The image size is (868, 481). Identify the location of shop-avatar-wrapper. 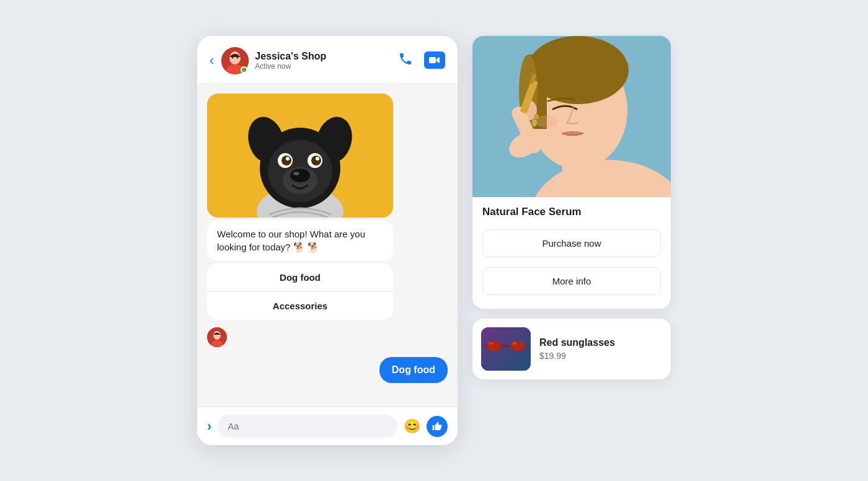
(235, 61).